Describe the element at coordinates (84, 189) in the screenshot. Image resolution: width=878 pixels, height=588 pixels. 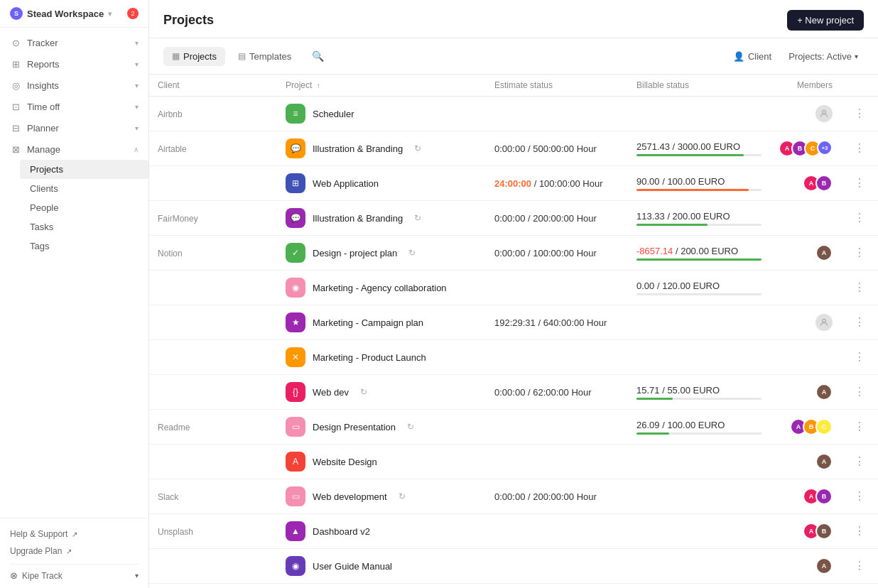
I see `sidebar-item-clients: Clients` at that location.